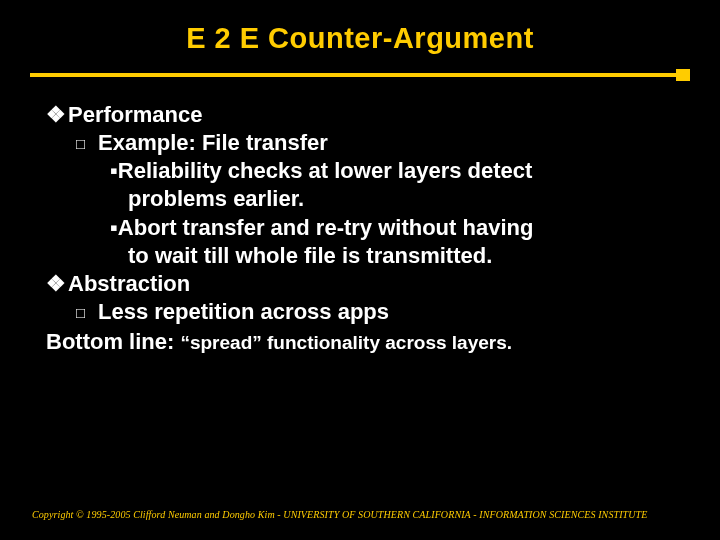 Image resolution: width=720 pixels, height=540 pixels. What do you see at coordinates (360, 115) in the screenshot?
I see `bullet-performance: ❖Performance` at bounding box center [360, 115].